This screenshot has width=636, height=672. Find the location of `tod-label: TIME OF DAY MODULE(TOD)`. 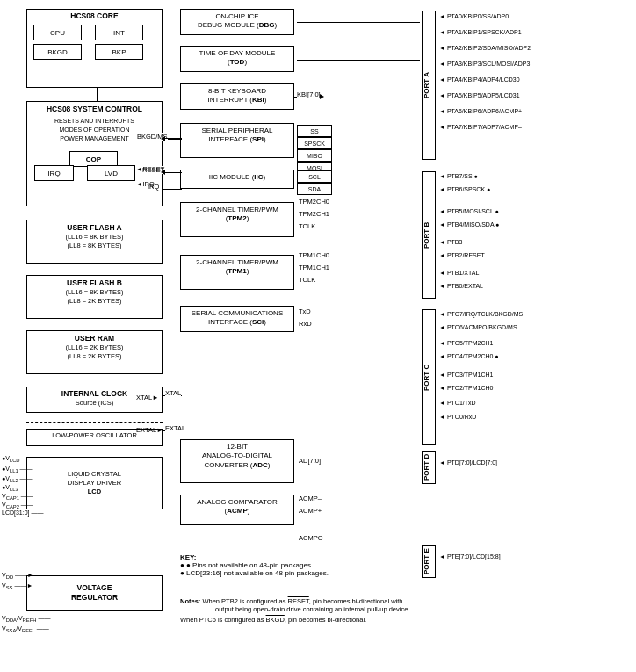

tod-label: TIME OF DAY MODULE(TOD) is located at coordinates (237, 58).